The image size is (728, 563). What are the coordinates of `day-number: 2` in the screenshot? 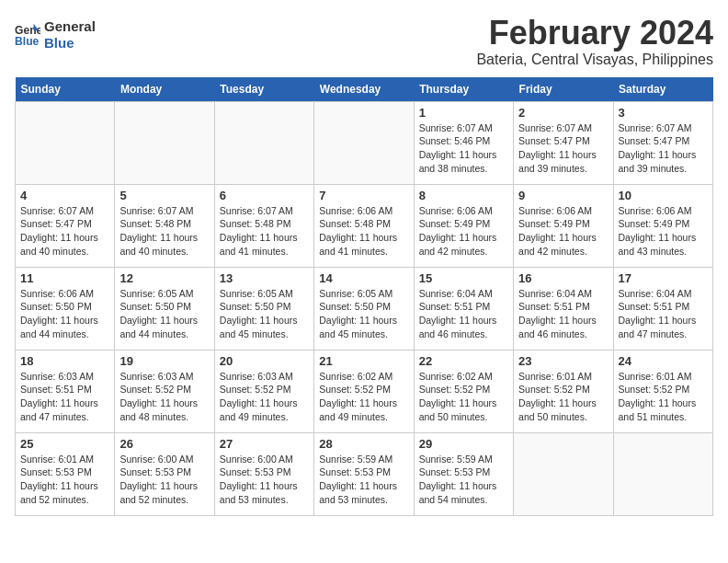 It's located at (563, 112).